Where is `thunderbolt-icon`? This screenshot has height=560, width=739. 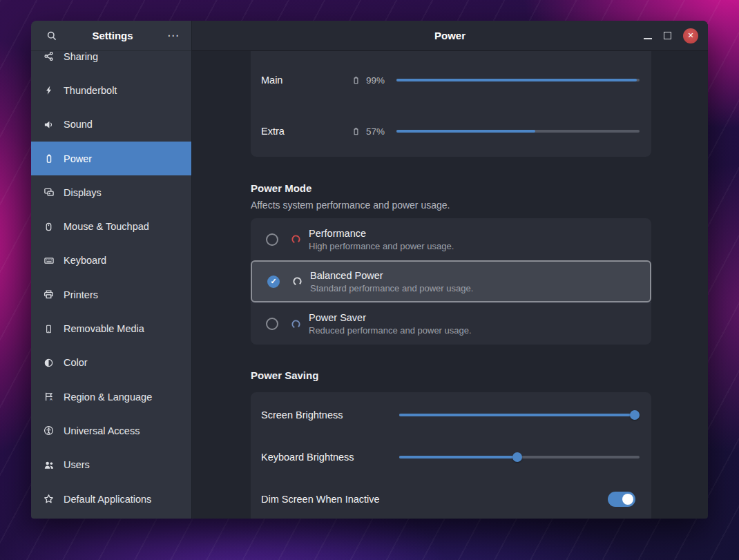 thunderbolt-icon is located at coordinates (48, 90).